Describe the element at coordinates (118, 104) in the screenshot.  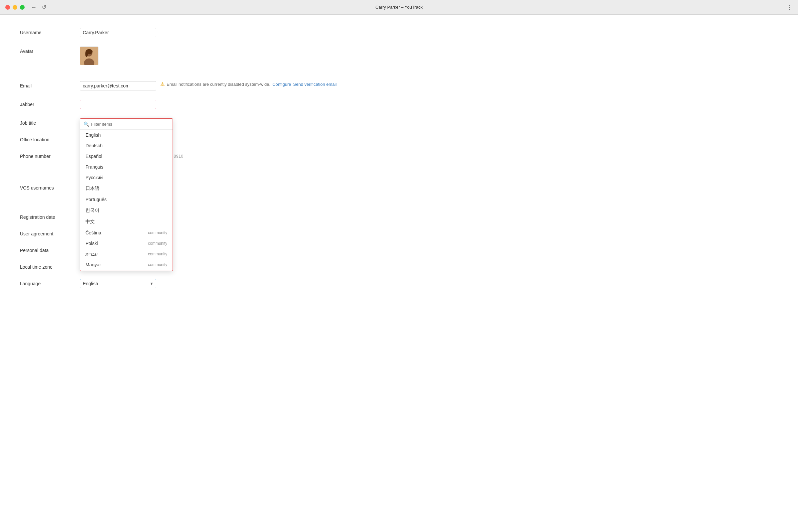
I see `jabber-input` at that location.